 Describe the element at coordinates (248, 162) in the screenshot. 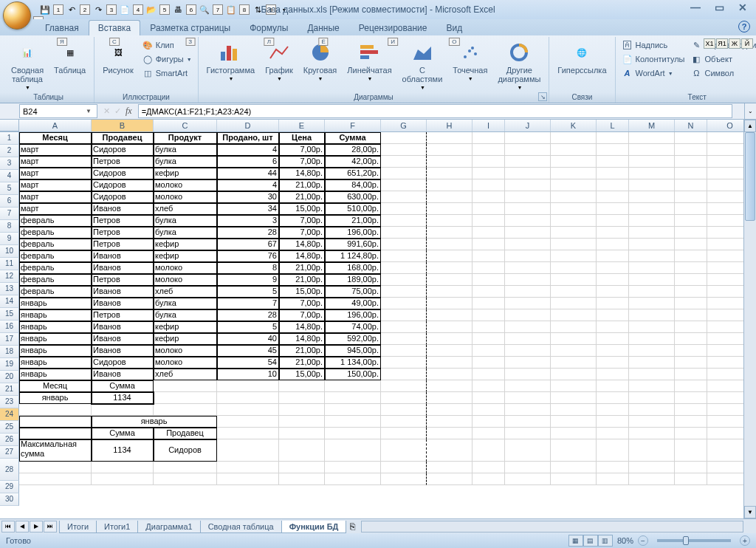

I see `cell: 6` at that location.